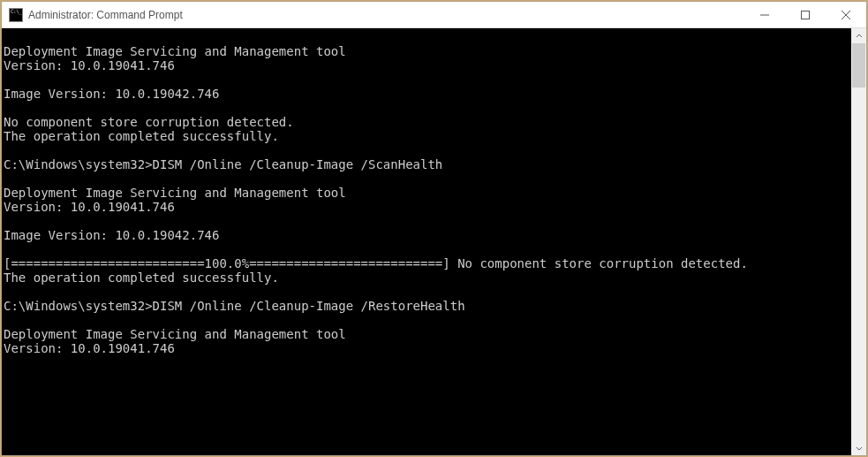 The height and width of the screenshot is (457, 868). What do you see at coordinates (858, 447) in the screenshot?
I see `scroll-down-button` at bounding box center [858, 447].